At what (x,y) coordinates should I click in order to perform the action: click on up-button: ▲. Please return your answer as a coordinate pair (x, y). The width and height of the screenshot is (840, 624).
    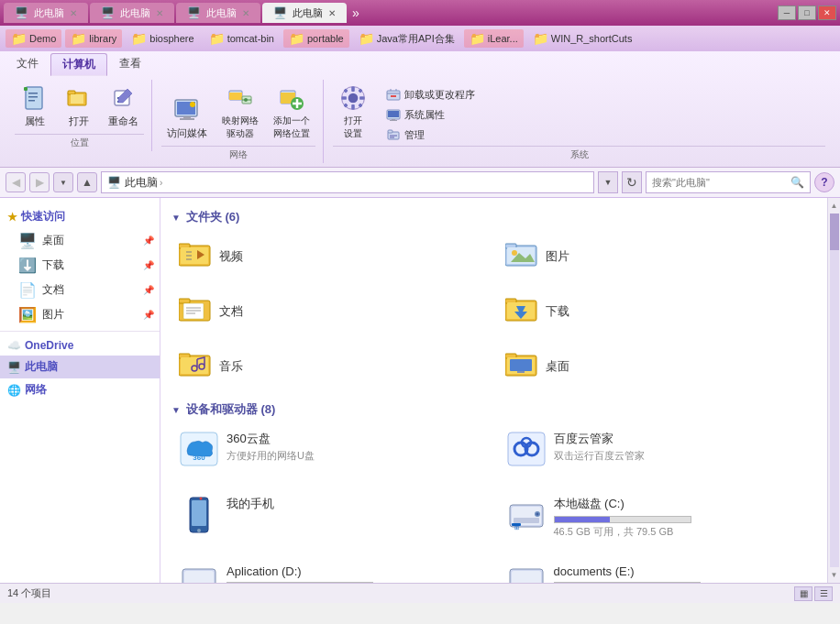
    Looking at the image, I should click on (87, 182).